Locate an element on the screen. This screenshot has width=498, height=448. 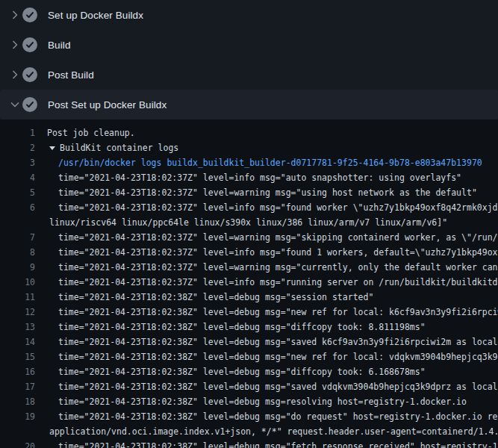
step-row-build: Build is located at coordinates (249, 45).